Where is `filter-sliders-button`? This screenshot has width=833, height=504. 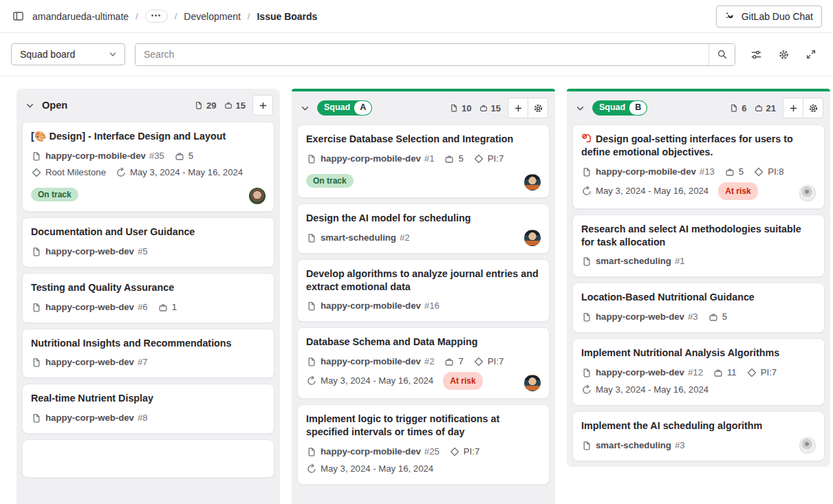
filter-sliders-button is located at coordinates (756, 54).